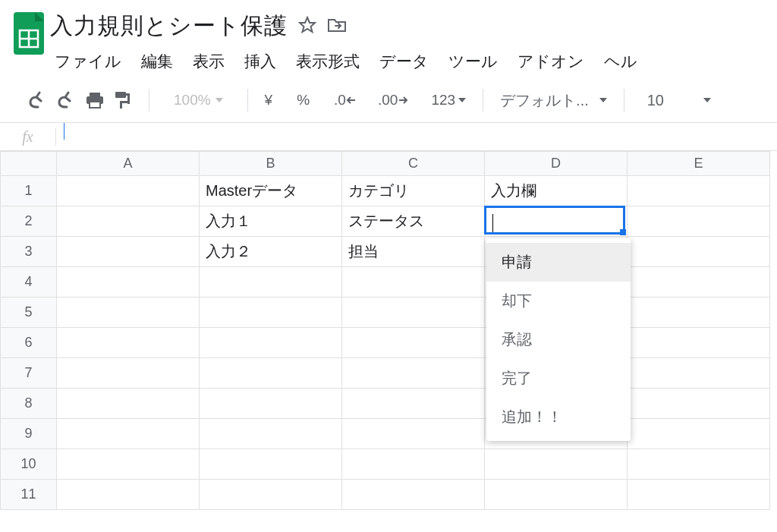  I want to click on font-select: デフォルト..., so click(554, 100).